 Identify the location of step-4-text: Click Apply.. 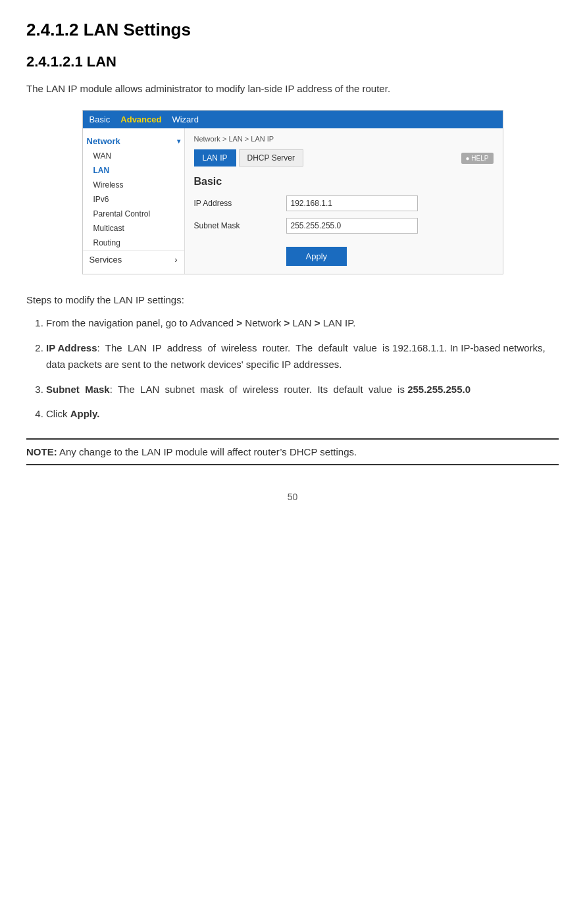
(72, 413).